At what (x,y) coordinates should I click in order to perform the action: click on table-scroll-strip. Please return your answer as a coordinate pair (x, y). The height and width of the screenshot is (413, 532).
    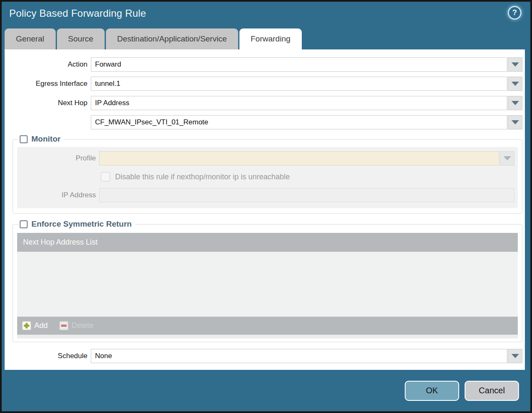
    Looking at the image, I should click on (267, 337).